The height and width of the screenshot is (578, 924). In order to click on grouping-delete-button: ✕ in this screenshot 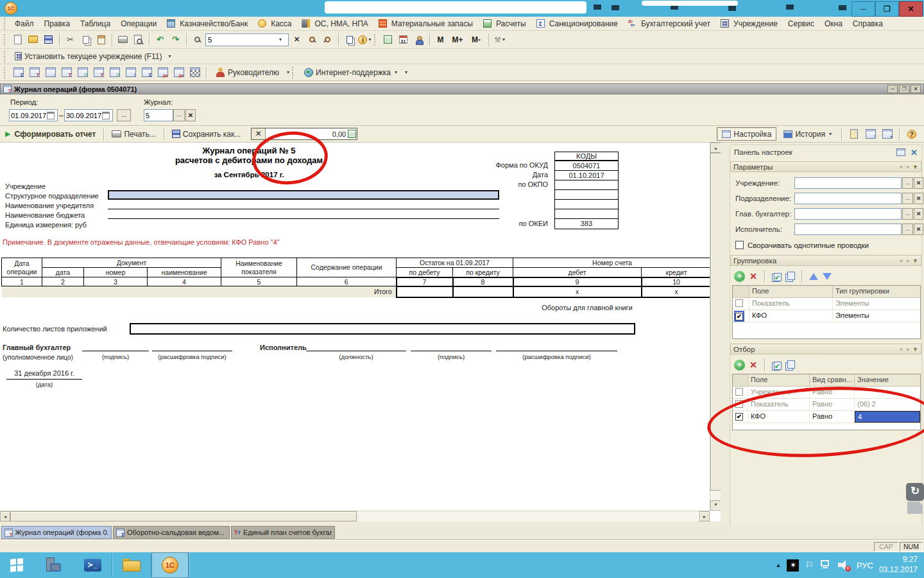, I will do `click(753, 276)`.